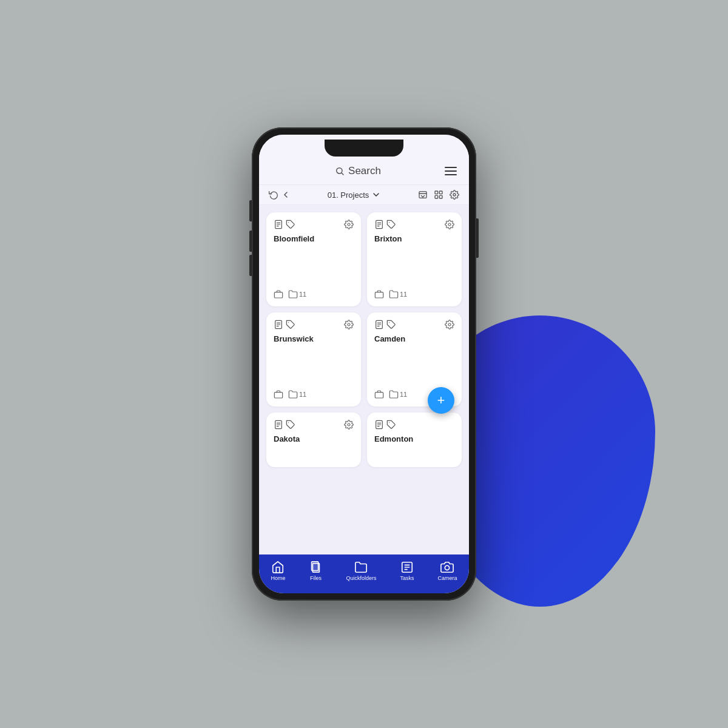  Describe the element at coordinates (314, 359) in the screenshot. I see `project-card: Brunswick` at that location.